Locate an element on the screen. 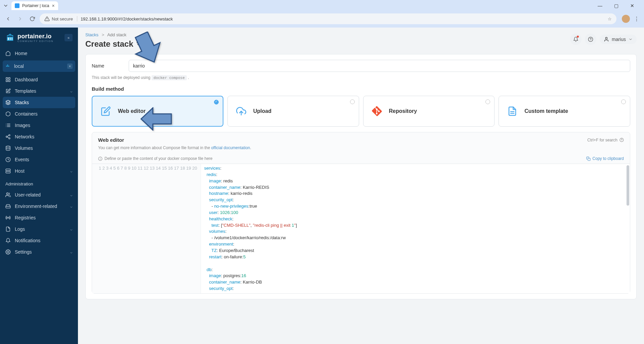 The height and width of the screenshot is (344, 644). close-window-button: ✕ is located at coordinates (632, 6).